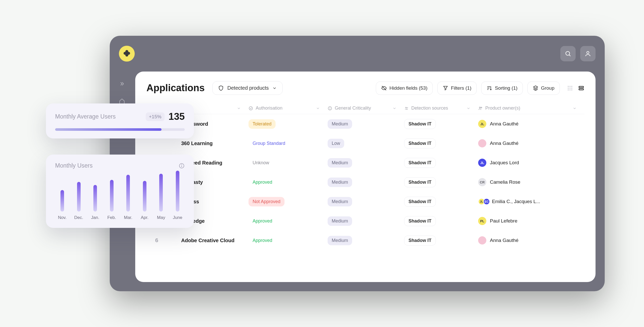 This screenshot has width=644, height=327. What do you see at coordinates (365, 240) in the screenshot?
I see `table-row: 6 Adobe Creative Cloud Approved Medium S…` at bounding box center [365, 240].